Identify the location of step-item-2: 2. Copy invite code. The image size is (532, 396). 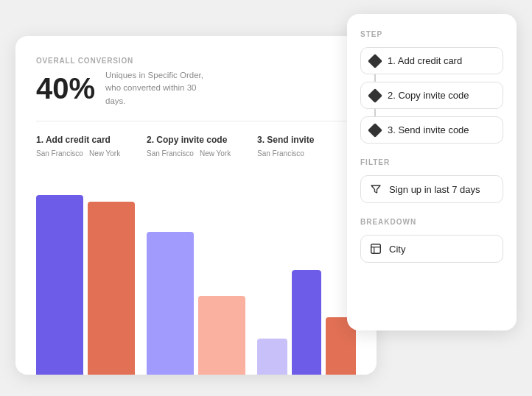
(432, 96).